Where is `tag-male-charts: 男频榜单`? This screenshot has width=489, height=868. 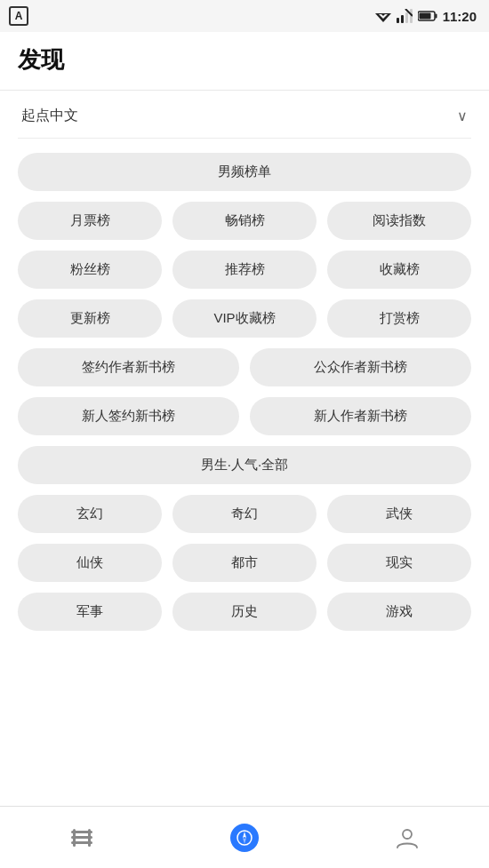
tag-male-charts: 男频榜单 is located at coordinates (244, 172).